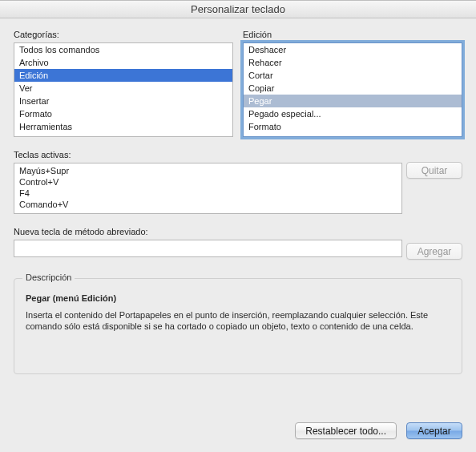  Describe the element at coordinates (123, 34) in the screenshot. I see `categories-label: Categorías:` at that location.